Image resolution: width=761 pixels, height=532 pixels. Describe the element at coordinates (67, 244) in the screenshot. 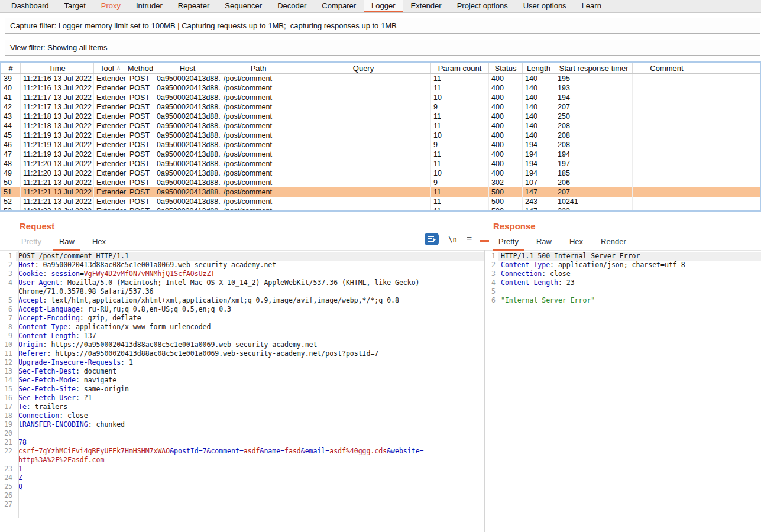

I see `request-tab-raw: Raw` at that location.